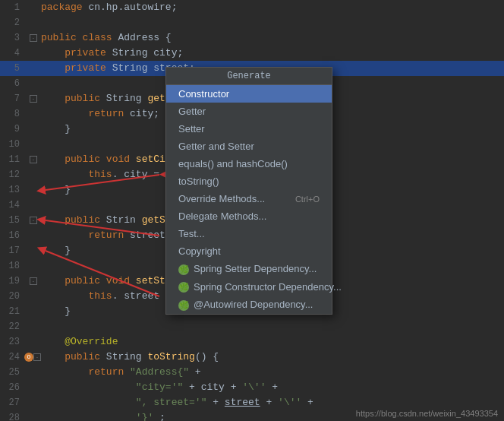  Describe the element at coordinates (249, 234) in the screenshot. I see `menu-item-test: Test...` at that location.